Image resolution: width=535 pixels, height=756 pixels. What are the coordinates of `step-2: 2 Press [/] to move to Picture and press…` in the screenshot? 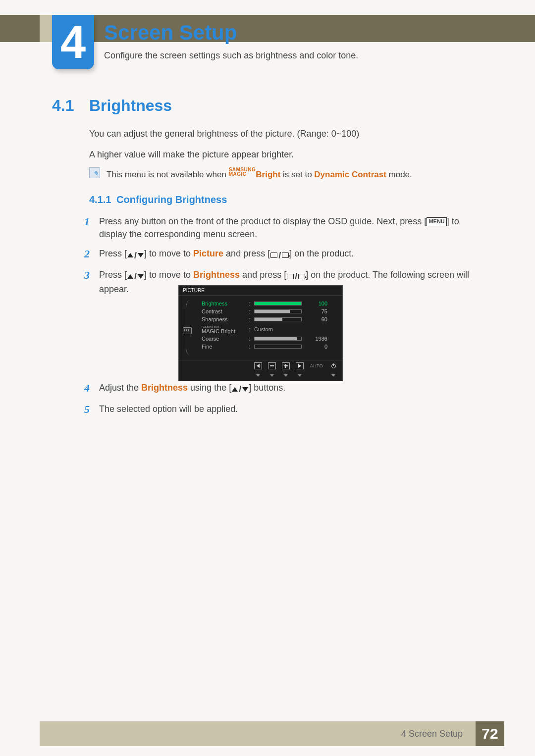 It's located at (282, 254).